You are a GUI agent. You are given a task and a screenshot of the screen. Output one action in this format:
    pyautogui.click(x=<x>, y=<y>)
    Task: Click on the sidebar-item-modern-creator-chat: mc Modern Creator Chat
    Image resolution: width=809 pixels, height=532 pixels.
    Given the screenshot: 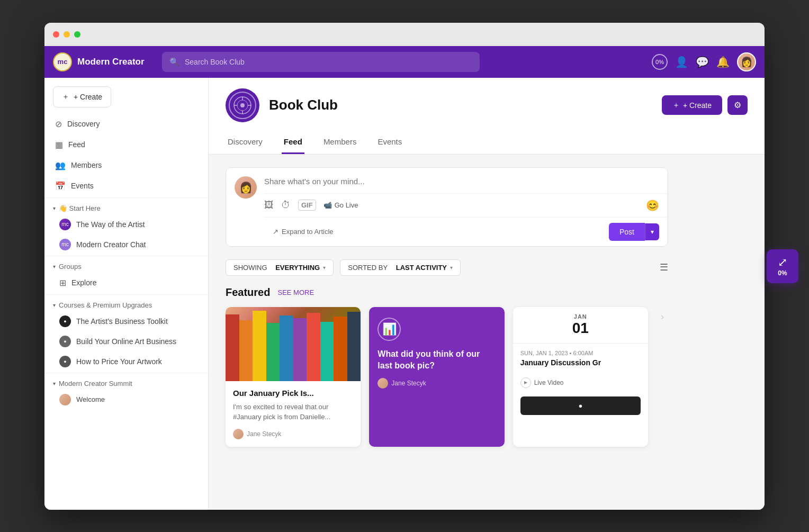 What is the action you would take?
    pyautogui.click(x=126, y=245)
    